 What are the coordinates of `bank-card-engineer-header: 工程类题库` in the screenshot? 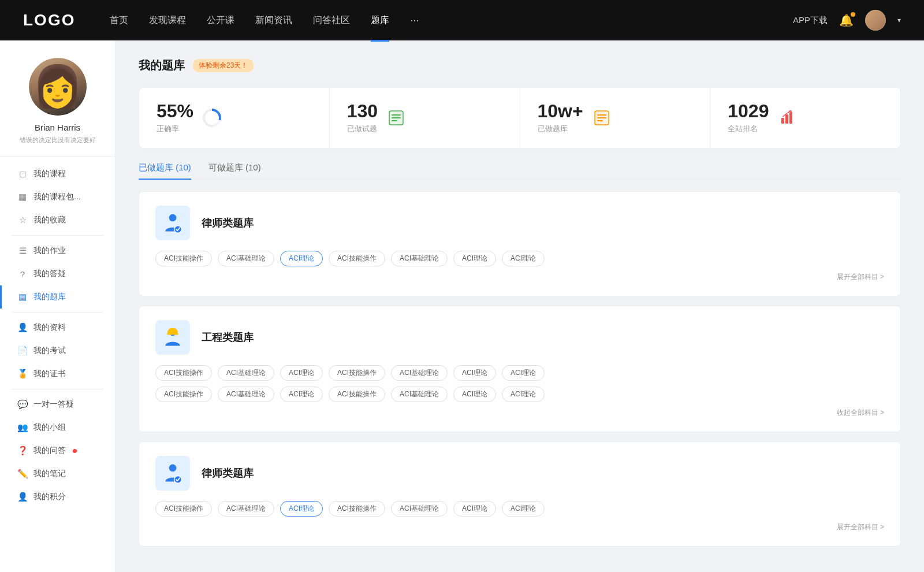 It's located at (520, 337).